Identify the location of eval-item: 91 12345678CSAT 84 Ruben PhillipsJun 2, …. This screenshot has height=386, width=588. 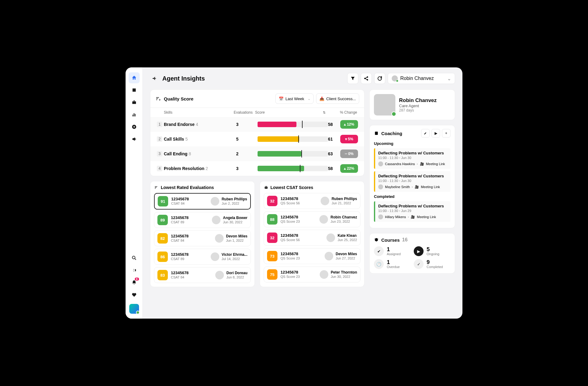
(202, 201).